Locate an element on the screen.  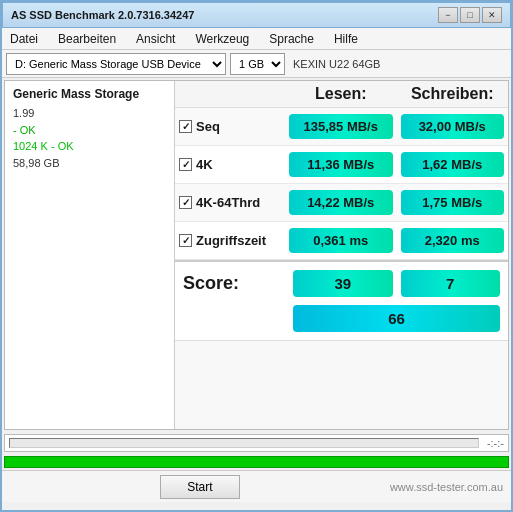
watermark: www.ssd-tester.com.au is located at coordinates (446, 487).